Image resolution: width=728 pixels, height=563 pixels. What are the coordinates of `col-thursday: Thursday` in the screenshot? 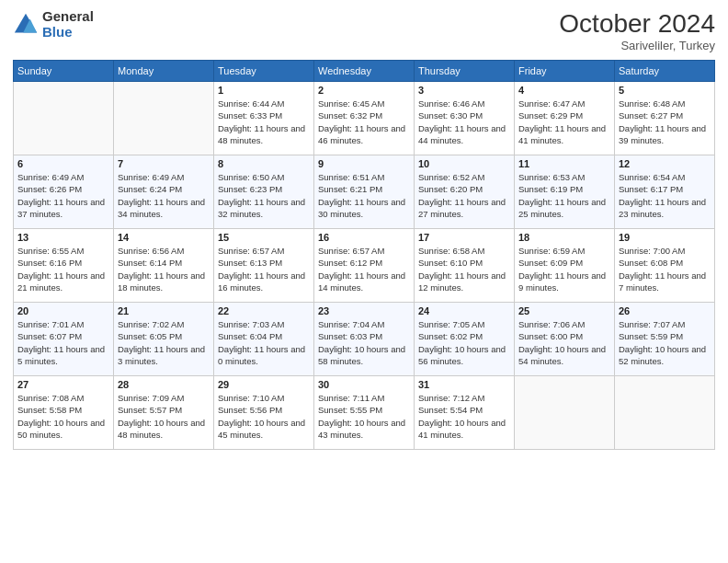 It's located at (465, 72).